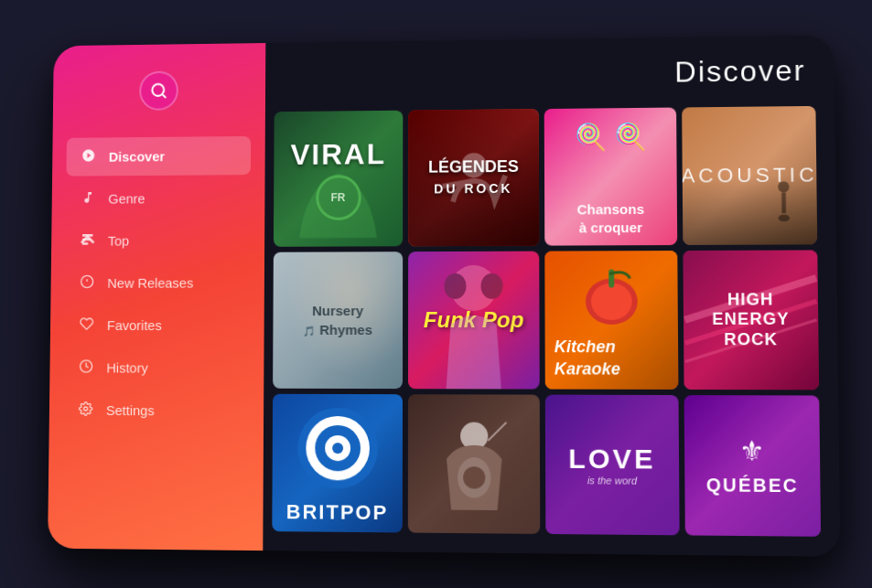  What do you see at coordinates (88, 199) in the screenshot?
I see `genre-icon` at bounding box center [88, 199].